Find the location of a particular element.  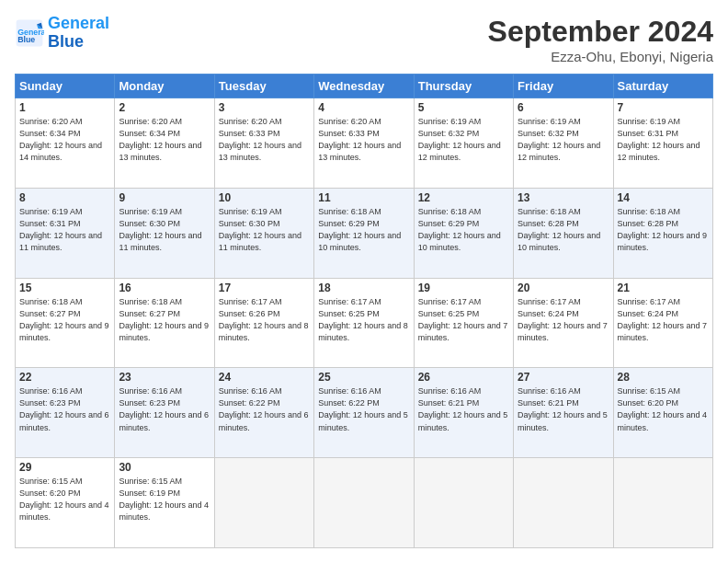

day-number: 10 is located at coordinates (265, 198).